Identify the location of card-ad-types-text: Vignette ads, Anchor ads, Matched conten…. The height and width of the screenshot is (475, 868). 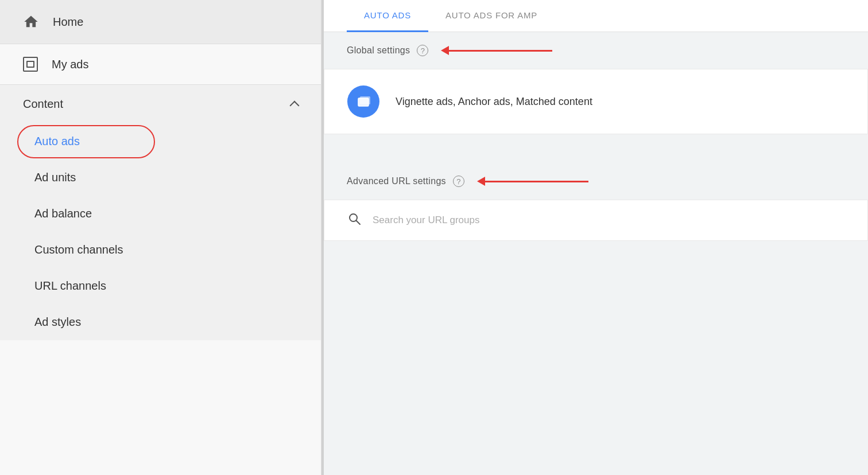
(494, 102).